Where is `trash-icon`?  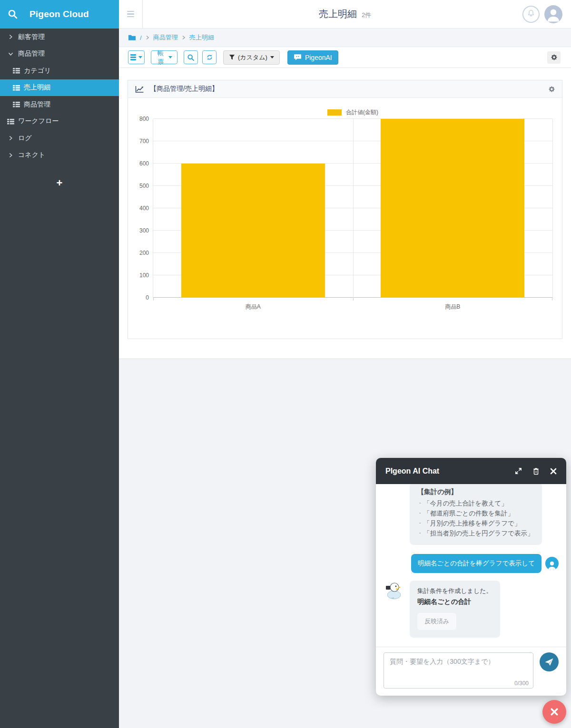 trash-icon is located at coordinates (536, 471).